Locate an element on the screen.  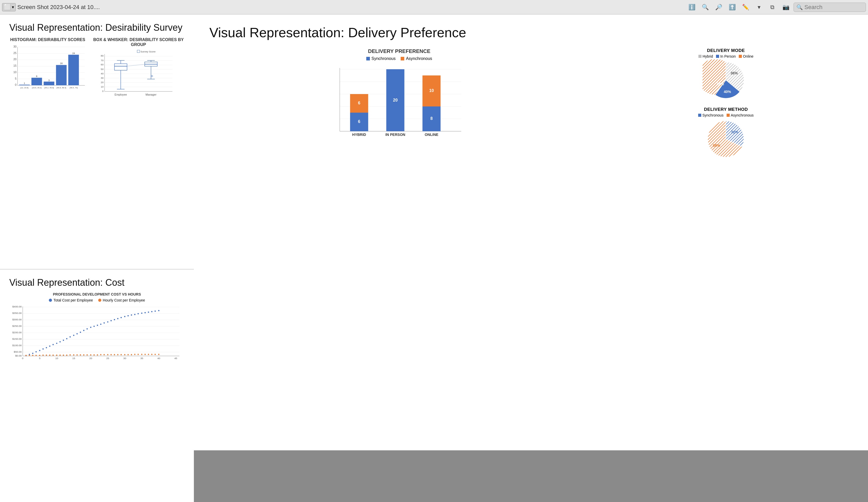
doc-selector: ⬜ ▾ is located at coordinates (9, 7).